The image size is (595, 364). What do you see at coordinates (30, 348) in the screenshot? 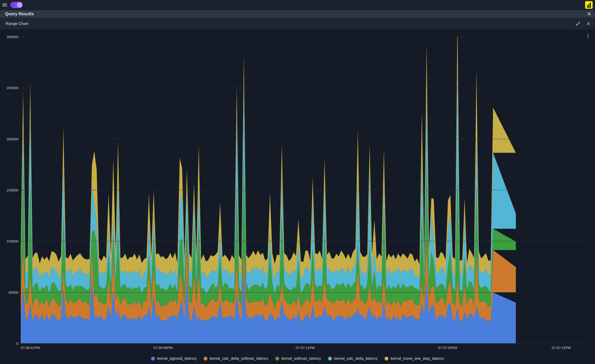
I see `x-tick-label: 07:36:41PM` at bounding box center [30, 348].